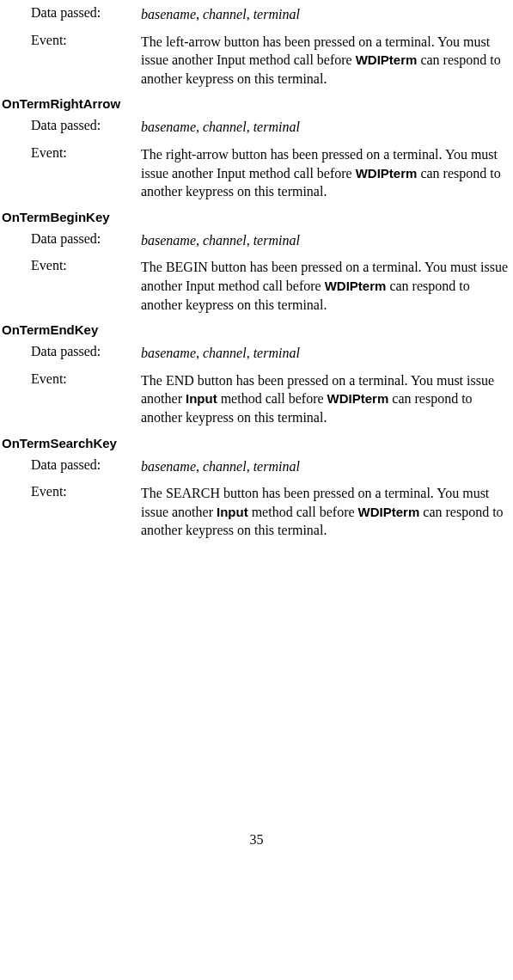 This screenshot has width=513, height=980. Describe the element at coordinates (272, 174) in the screenshot. I see `event-row: Event: The right-arrow button has been p…` at that location.